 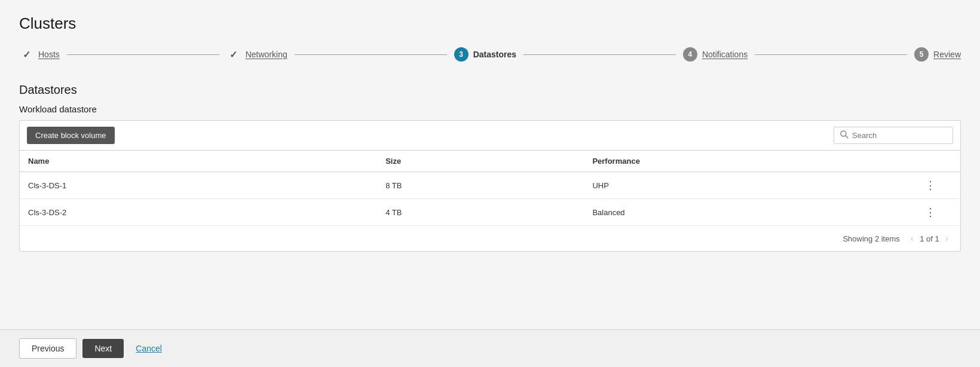 What do you see at coordinates (495, 54) in the screenshot?
I see `step-datastores-label: Datastores` at bounding box center [495, 54].